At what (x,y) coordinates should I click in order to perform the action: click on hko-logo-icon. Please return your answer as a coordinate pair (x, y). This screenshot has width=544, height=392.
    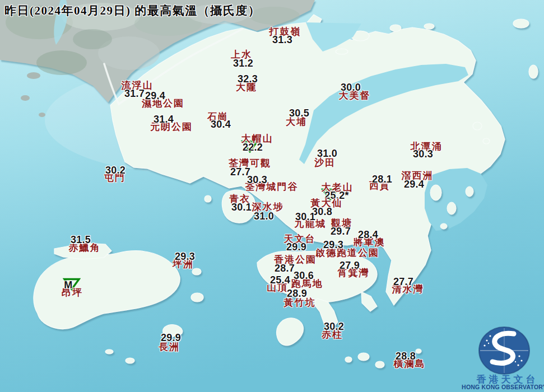
    Looking at the image, I should click on (504, 352).